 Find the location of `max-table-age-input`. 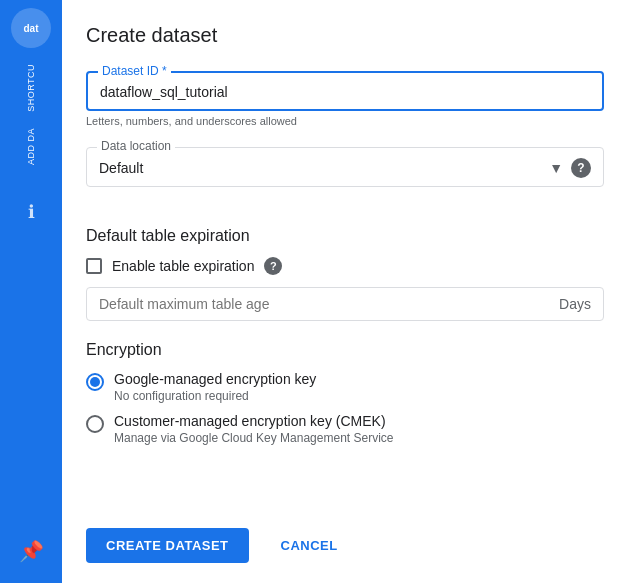

max-table-age-input is located at coordinates (329, 304).